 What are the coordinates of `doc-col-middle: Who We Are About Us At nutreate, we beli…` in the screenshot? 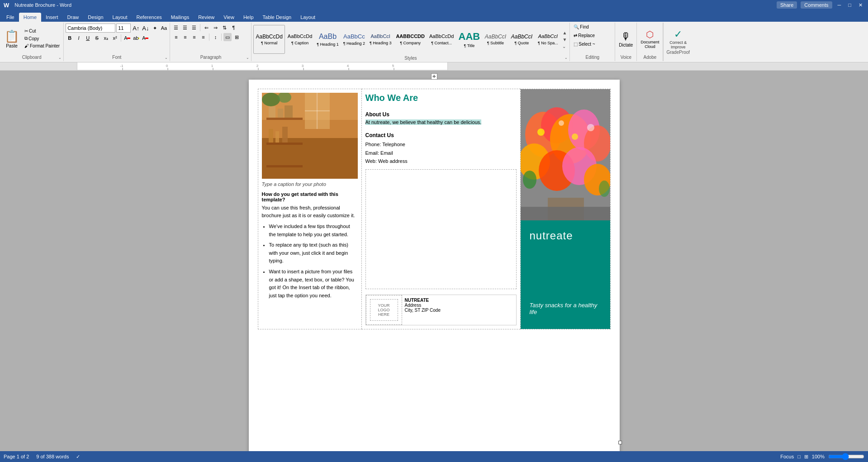 It's located at (441, 209).